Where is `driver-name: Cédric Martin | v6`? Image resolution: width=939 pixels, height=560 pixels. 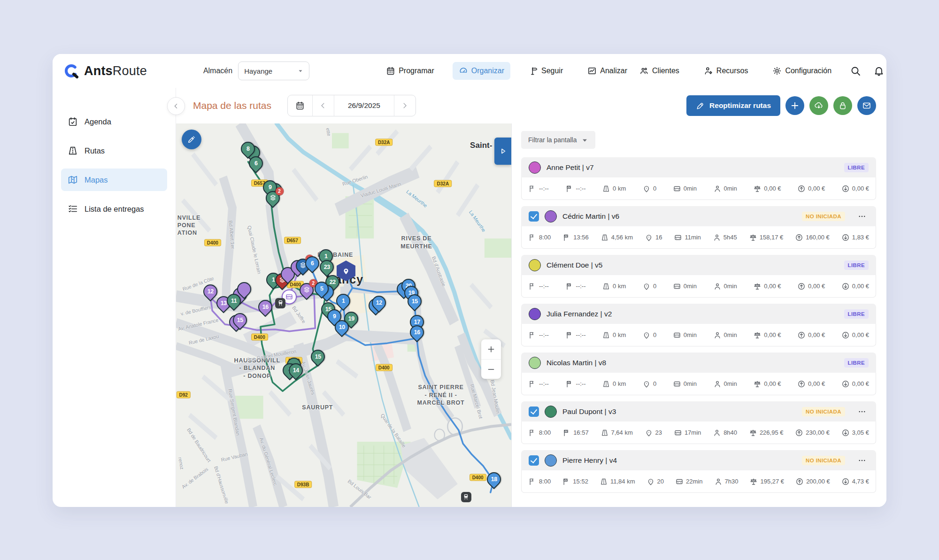 driver-name: Cédric Martin | v6 is located at coordinates (591, 216).